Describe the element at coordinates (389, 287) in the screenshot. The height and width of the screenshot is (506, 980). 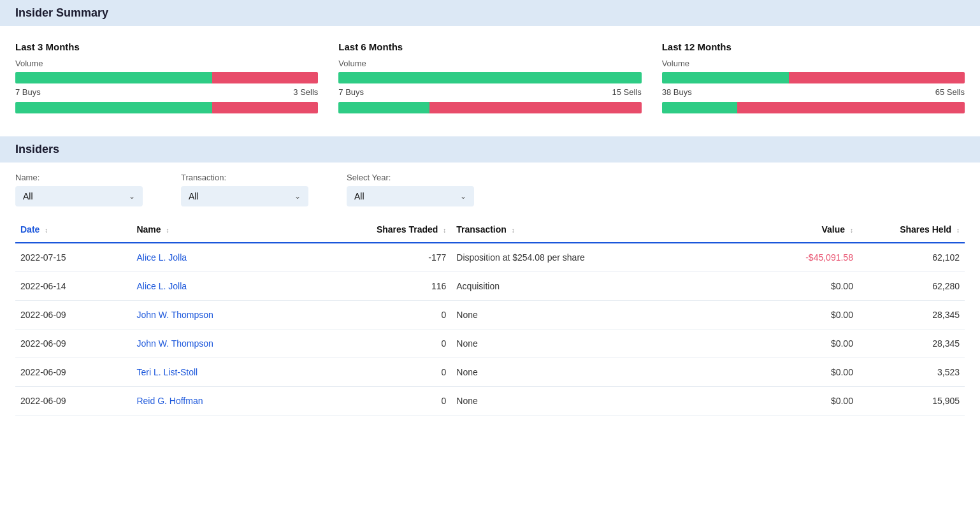
I see `cell-shares-traded-1: 116` at that location.